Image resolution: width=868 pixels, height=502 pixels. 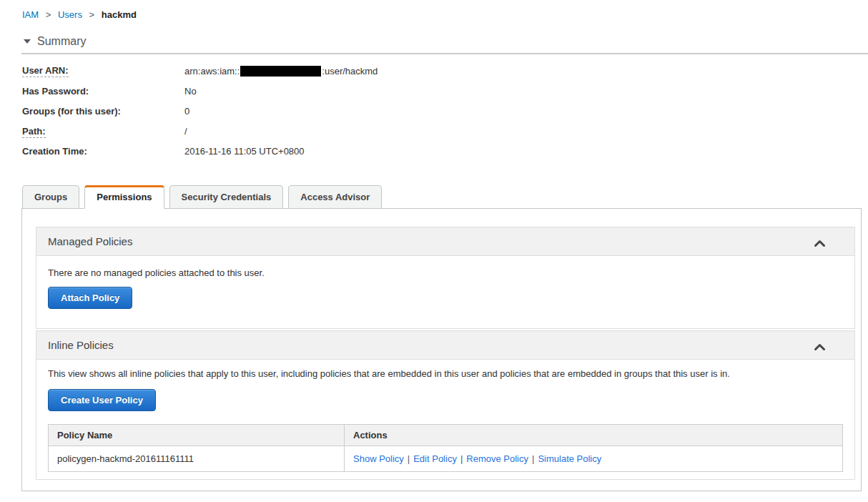 What do you see at coordinates (90, 297) in the screenshot?
I see `attach-policy-button: Attach Policy` at bounding box center [90, 297].